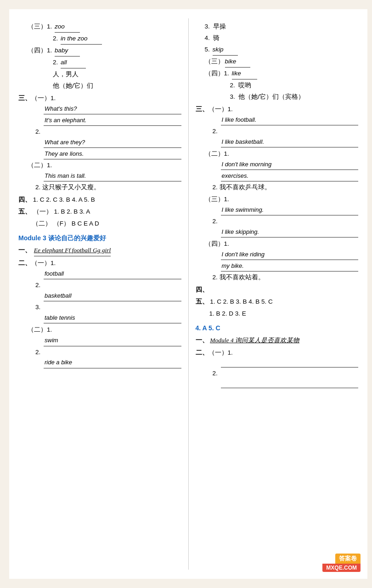 Image resolution: width=372 pixels, height=588 pixels. What do you see at coordinates (100, 251) in the screenshot?
I see `m3-yi: 一、 Ee elephant Ff football Gg girl` at bounding box center [100, 251].